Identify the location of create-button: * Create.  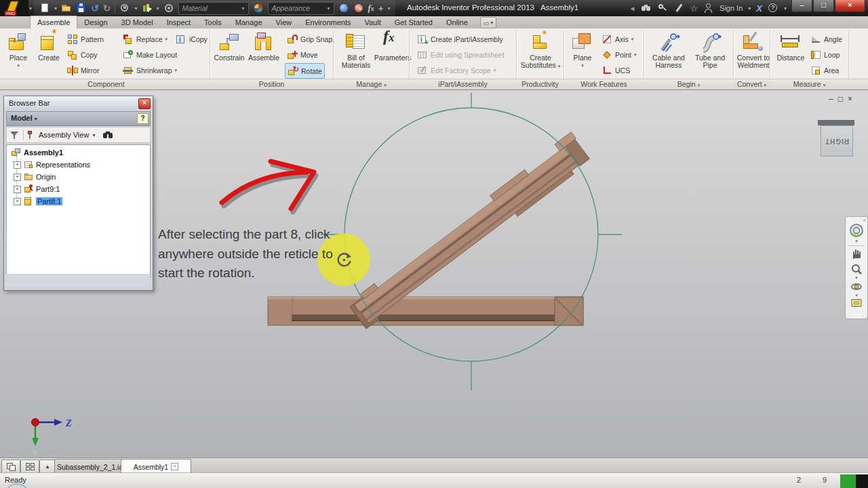
(49, 46).